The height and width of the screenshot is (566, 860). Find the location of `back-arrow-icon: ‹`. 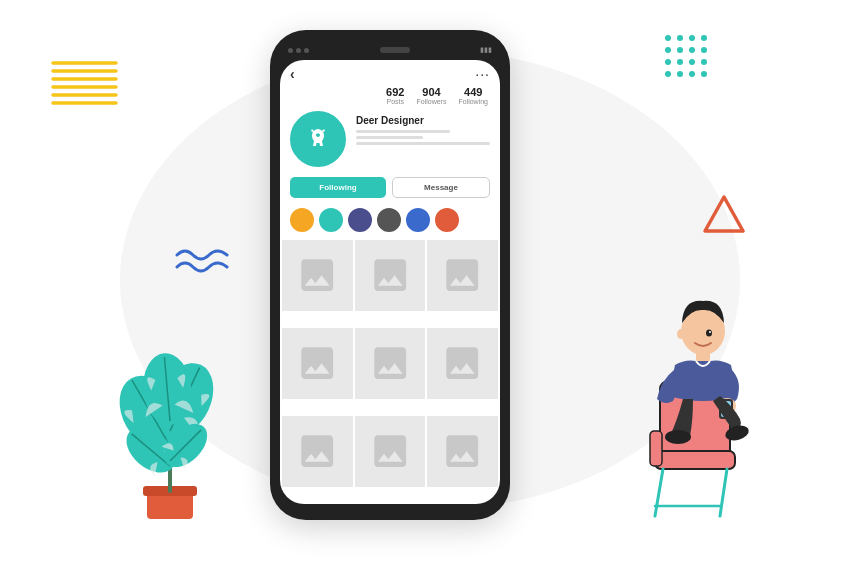

back-arrow-icon: ‹ is located at coordinates (292, 74).